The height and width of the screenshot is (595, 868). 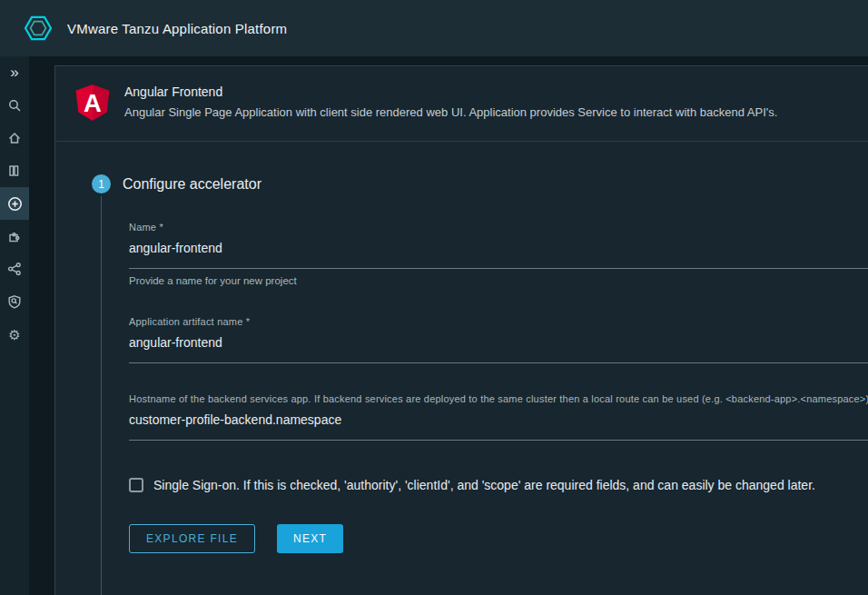 I want to click on step-1-label: Configure accelerator, so click(x=192, y=184).